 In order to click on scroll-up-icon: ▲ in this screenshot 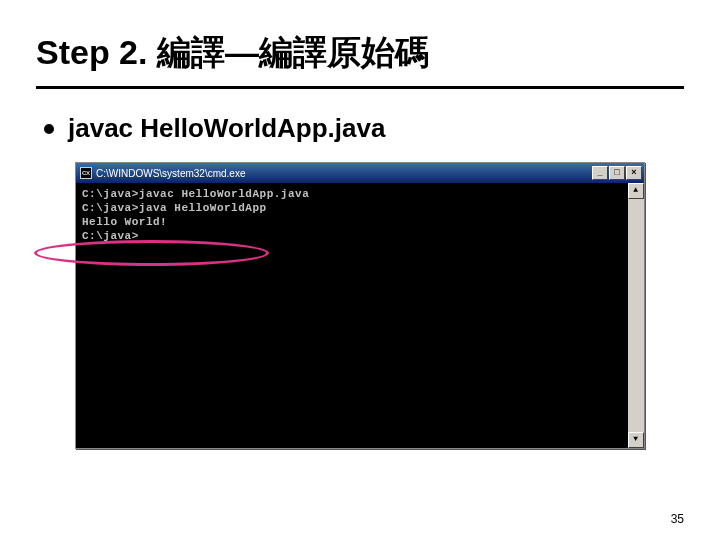, I will do `click(636, 191)`.